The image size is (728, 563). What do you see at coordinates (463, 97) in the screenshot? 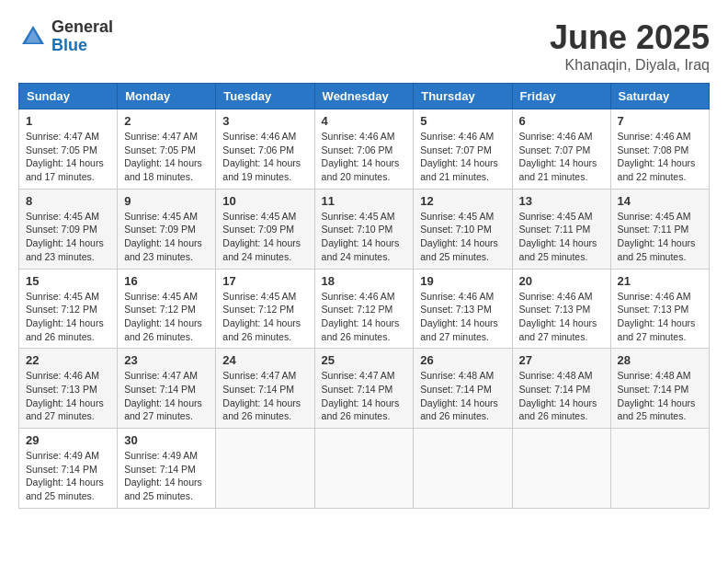
I see `header-thursday: Thursday` at bounding box center [463, 97].